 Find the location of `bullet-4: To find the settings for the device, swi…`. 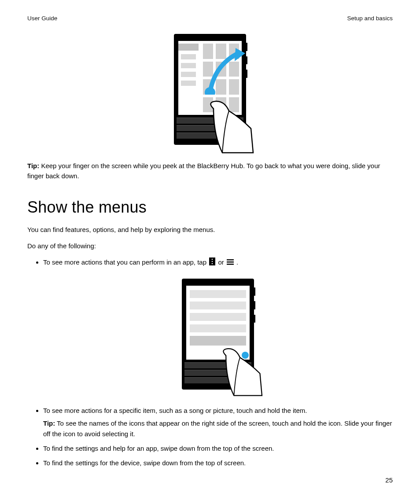

bullet-4: To find the settings for the device, swi… is located at coordinates (218, 463).